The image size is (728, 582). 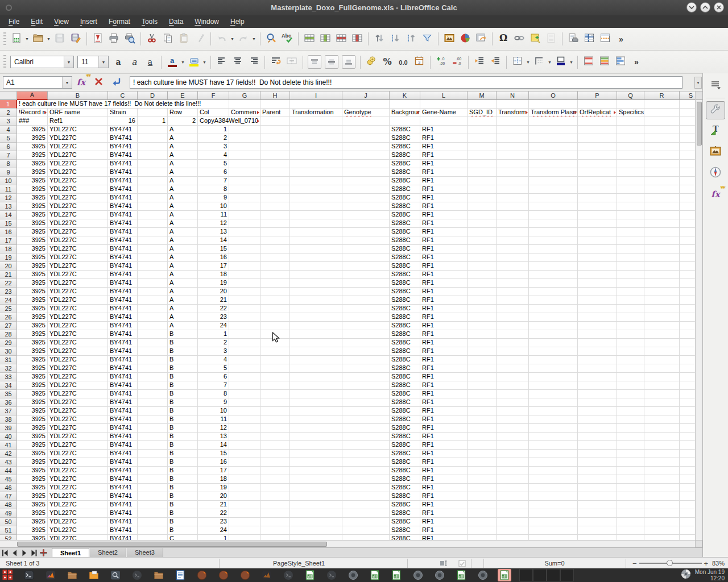 I want to click on highlight-color-dropdown-icon: ▼, so click(x=205, y=62).